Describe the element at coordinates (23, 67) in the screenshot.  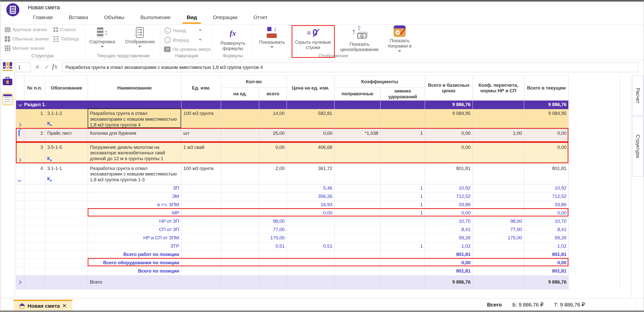
I see `row-index-input: 1` at that location.